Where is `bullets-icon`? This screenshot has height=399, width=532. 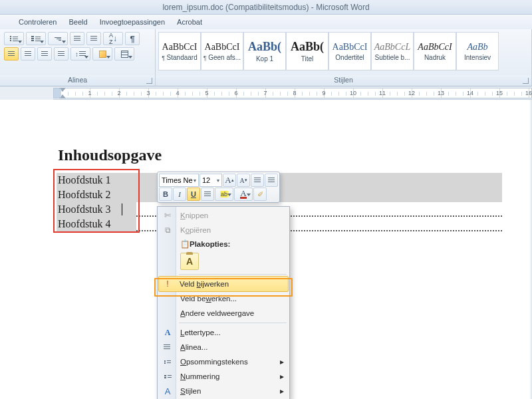 bullets-icon is located at coordinates (168, 362).